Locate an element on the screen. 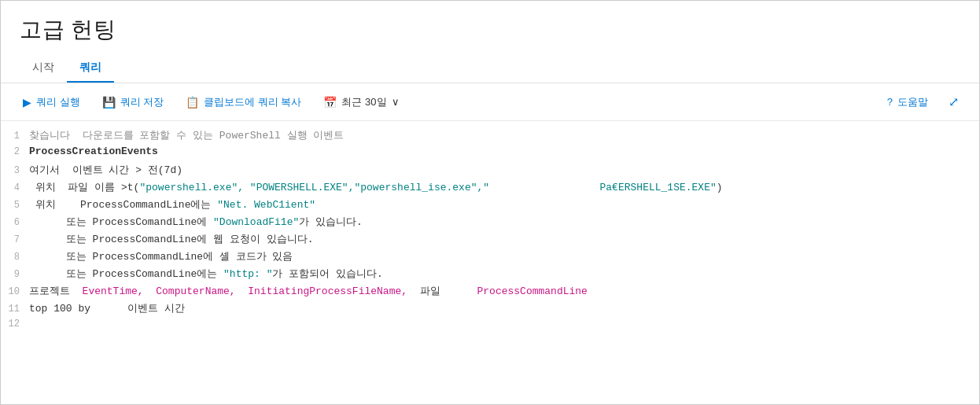  code-line-1: 1 찾습니다 다운로드를 포함할 수 있는 PowerShell 실행 이벤트 is located at coordinates (490, 136).